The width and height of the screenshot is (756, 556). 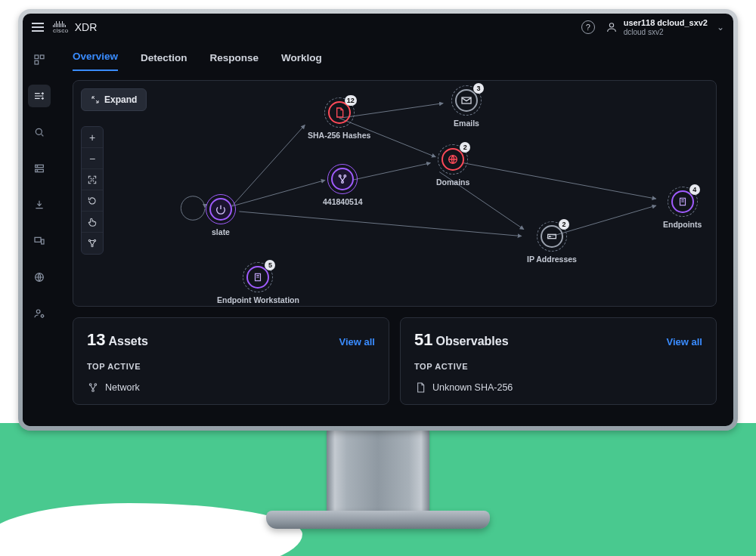 I want to click on reset-icon, so click(x=92, y=201).